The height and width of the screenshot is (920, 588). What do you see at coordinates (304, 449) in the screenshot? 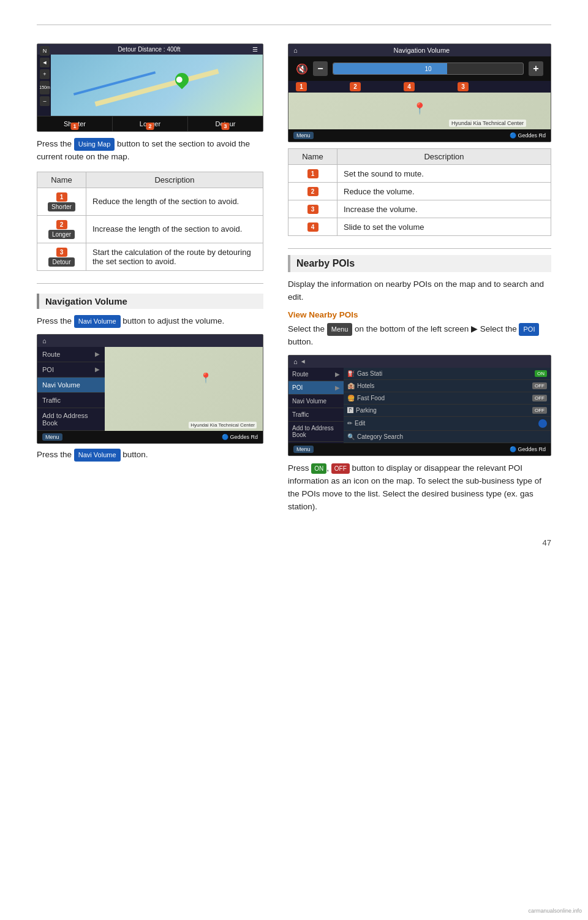
I see `poi-menu-btn: Menu` at bounding box center [304, 449].